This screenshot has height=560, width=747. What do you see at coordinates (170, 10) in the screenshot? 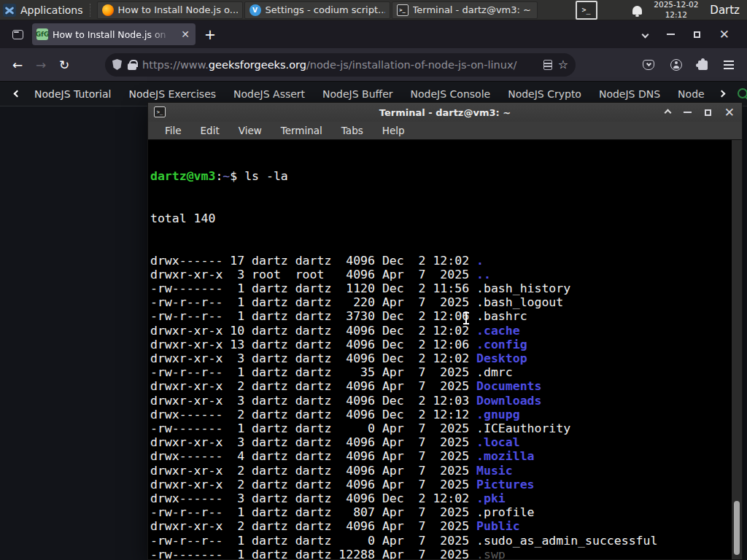
I see `panel-window-button-firefox: How to Install Node.js o...` at bounding box center [170, 10].